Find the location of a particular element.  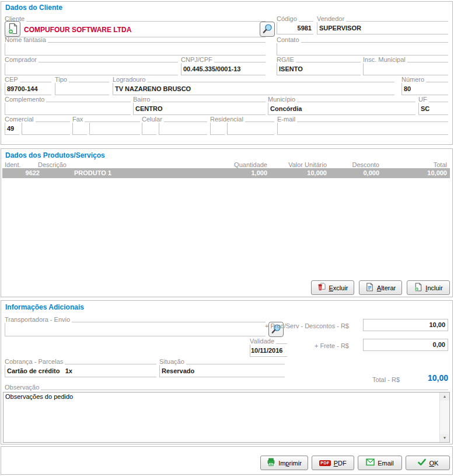

comercial-ddd-input: 49 is located at coordinates (12, 128).